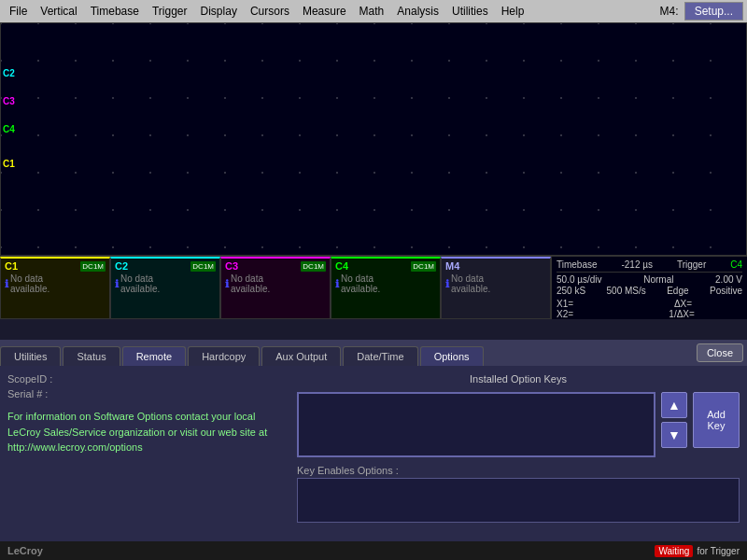 This screenshot has height=560, width=747. Describe the element at coordinates (424, 267) in the screenshot. I see `ch-c4-badge: DC1M` at that location.